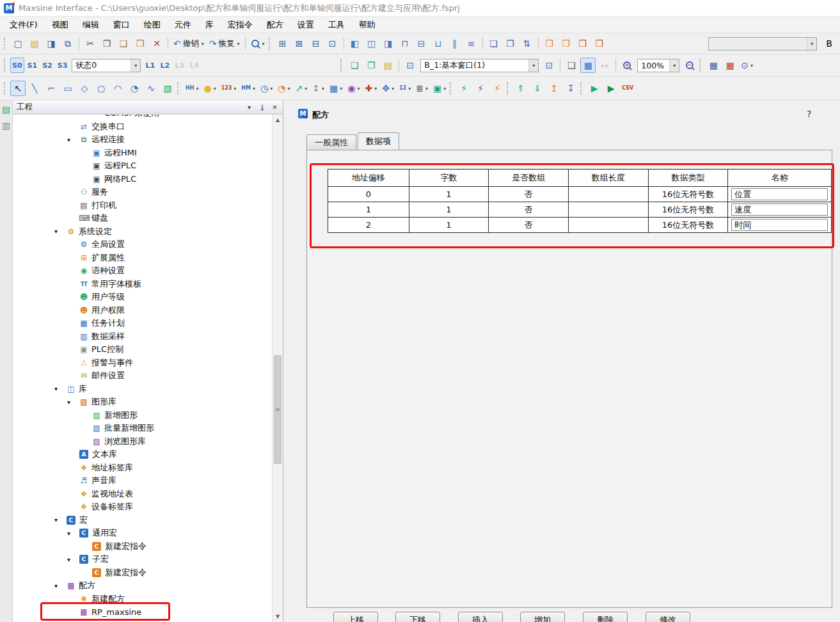 This screenshot has width=840, height=622. I want to click on polygon-tool-icon: ◇, so click(84, 88).